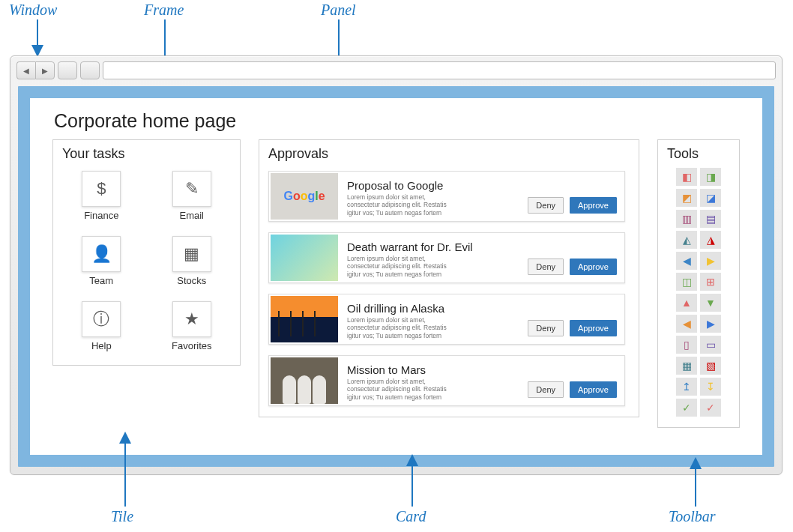  What do you see at coordinates (687, 282) in the screenshot?
I see `tool-button: ◫` at bounding box center [687, 282].